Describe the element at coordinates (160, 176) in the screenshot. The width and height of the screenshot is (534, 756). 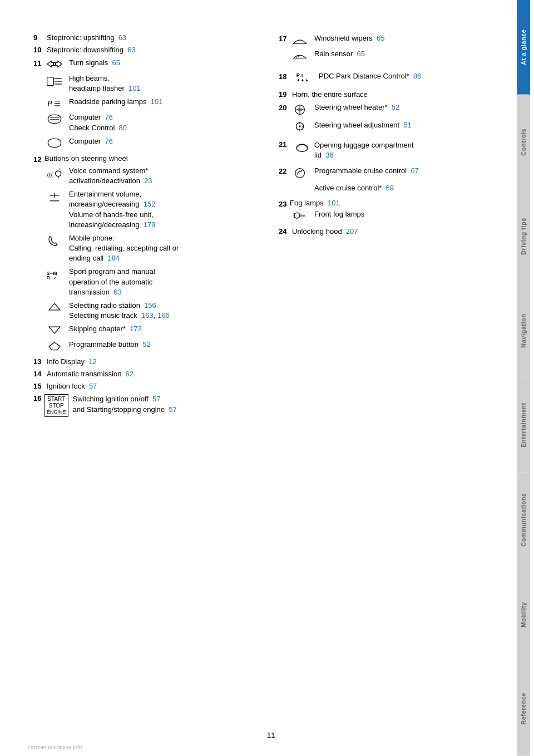
I see `voice-text: Voice command system*activation/deactiva…` at that location.